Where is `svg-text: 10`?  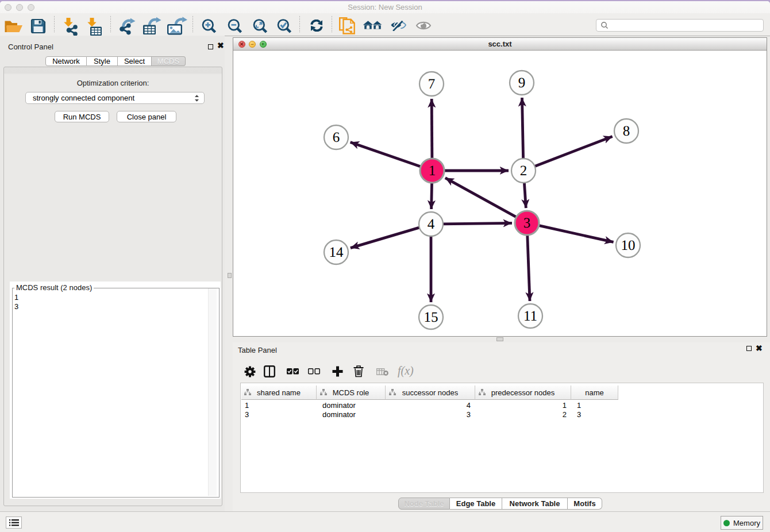 svg-text: 10 is located at coordinates (629, 246).